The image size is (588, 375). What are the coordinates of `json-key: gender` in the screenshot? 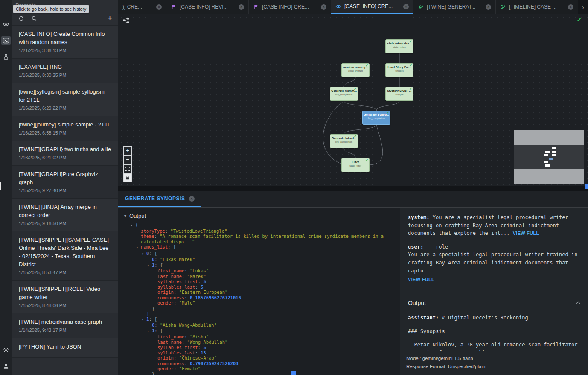 It's located at (168, 369).